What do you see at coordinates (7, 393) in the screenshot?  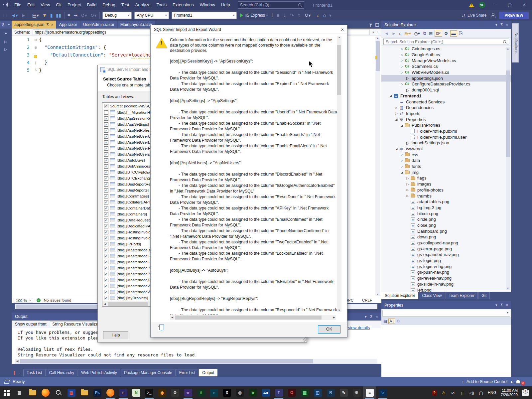 I see `start-button` at bounding box center [7, 393].